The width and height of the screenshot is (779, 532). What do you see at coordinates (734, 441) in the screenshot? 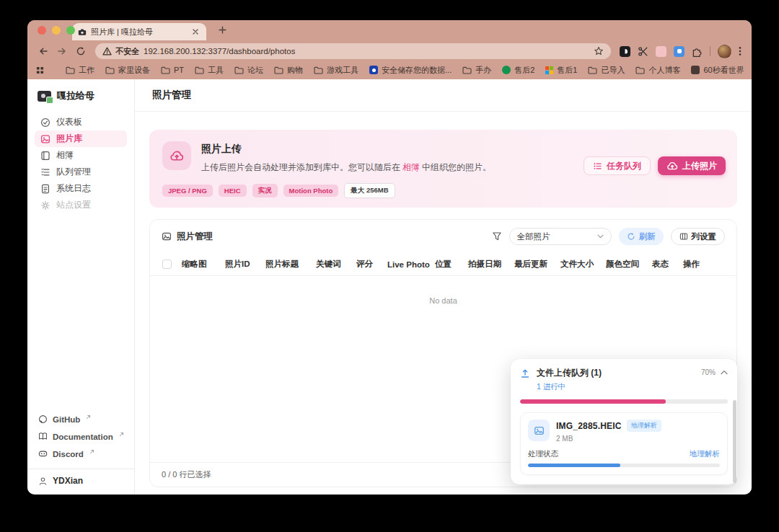
I see `scrollbar-thumb` at bounding box center [734, 441].